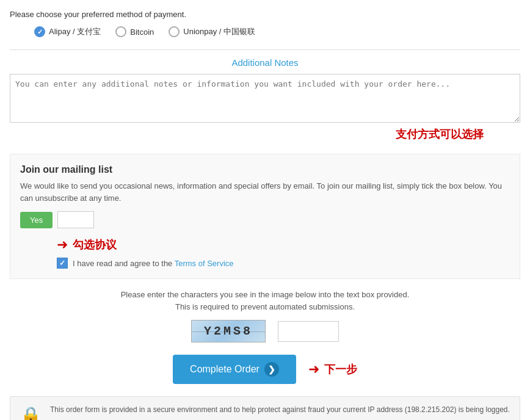 This screenshot has width=530, height=420. Describe the element at coordinates (62, 245) in the screenshot. I see `arrow-right-icon: ➜` at that location.